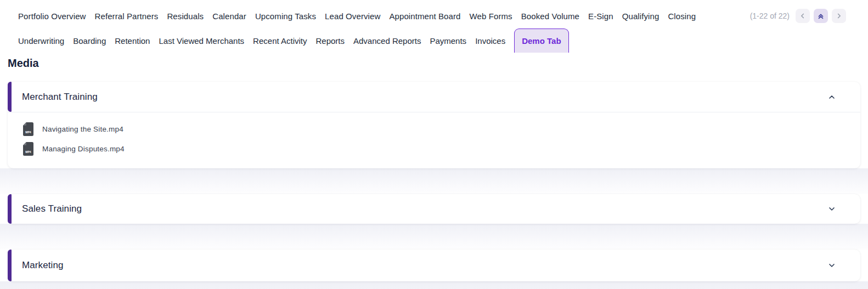 The height and width of the screenshot is (289, 868). I want to click on chevron-right-icon, so click(839, 16).